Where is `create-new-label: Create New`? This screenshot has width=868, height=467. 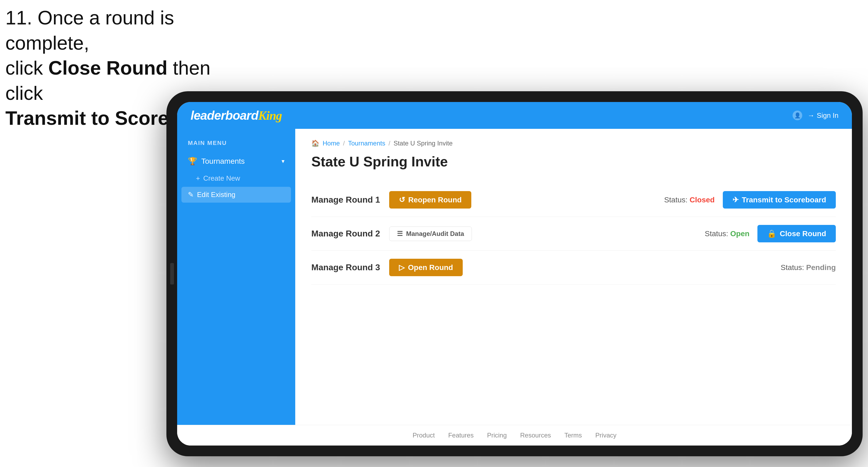 create-new-label: Create New is located at coordinates (222, 179).